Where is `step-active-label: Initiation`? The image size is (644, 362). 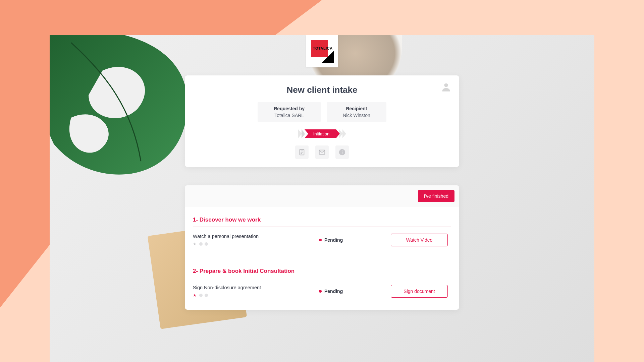
step-active-label: Initiation is located at coordinates (321, 134).